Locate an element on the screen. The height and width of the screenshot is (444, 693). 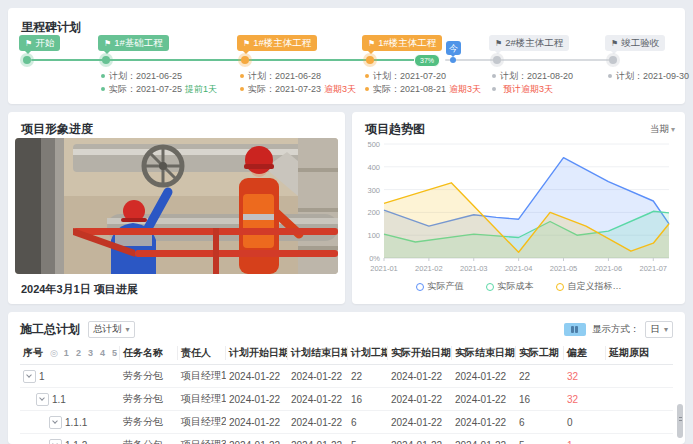
date-line: 计划：2021-06-28 is located at coordinates (298, 76).